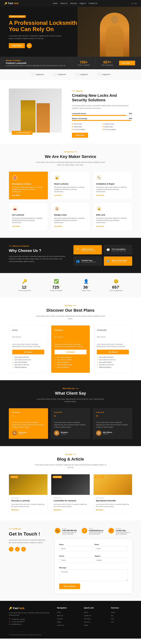  Describe the element at coordinates (70, 634) in the screenshot. I see `footer-bottom: © 2022 Fastlock Technician • All Rights …` at that location.